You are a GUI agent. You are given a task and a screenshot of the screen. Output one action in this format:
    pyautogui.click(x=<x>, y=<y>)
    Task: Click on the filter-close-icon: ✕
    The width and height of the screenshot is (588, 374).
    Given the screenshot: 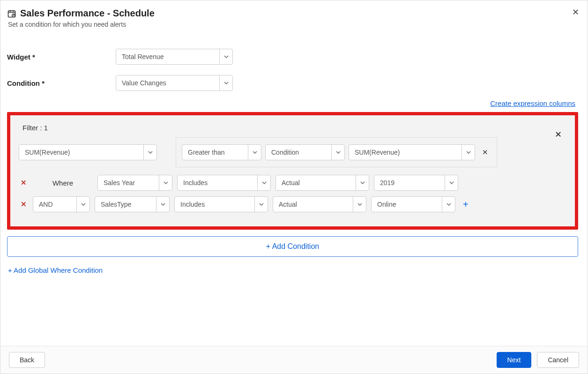 What is the action you would take?
    pyautogui.click(x=558, y=135)
    